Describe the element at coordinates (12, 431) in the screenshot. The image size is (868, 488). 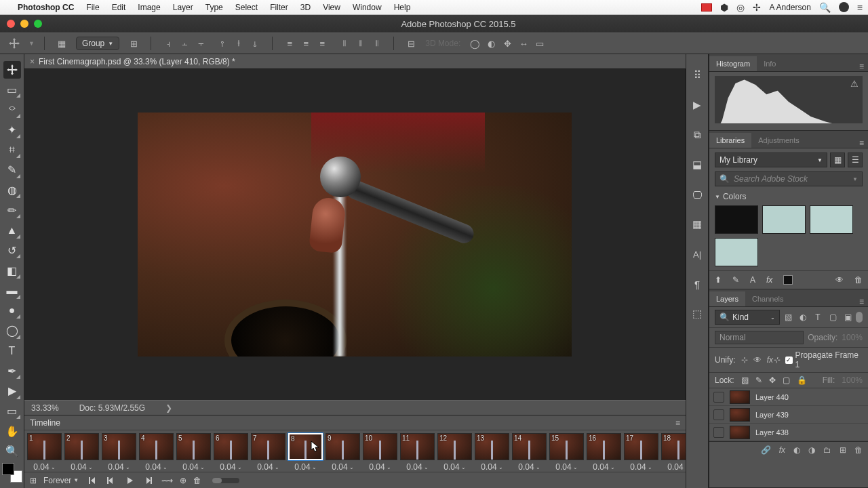
I see `hand-tool: ✋` at that location.